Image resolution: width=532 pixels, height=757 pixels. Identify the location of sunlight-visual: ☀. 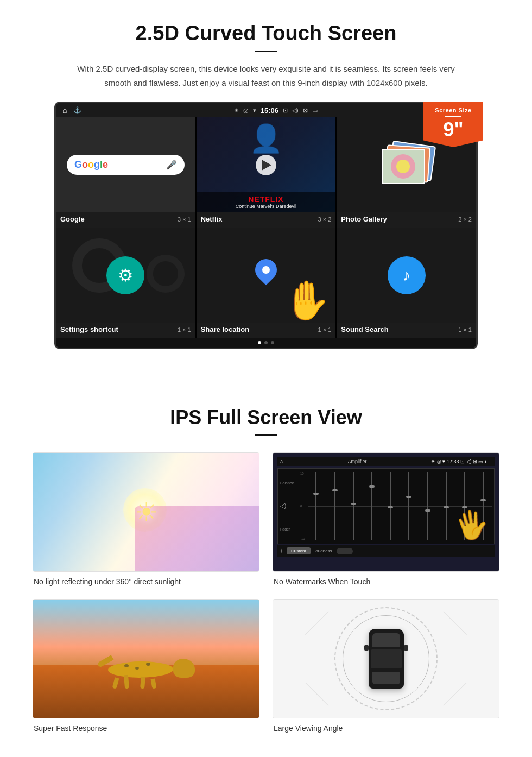
(146, 512).